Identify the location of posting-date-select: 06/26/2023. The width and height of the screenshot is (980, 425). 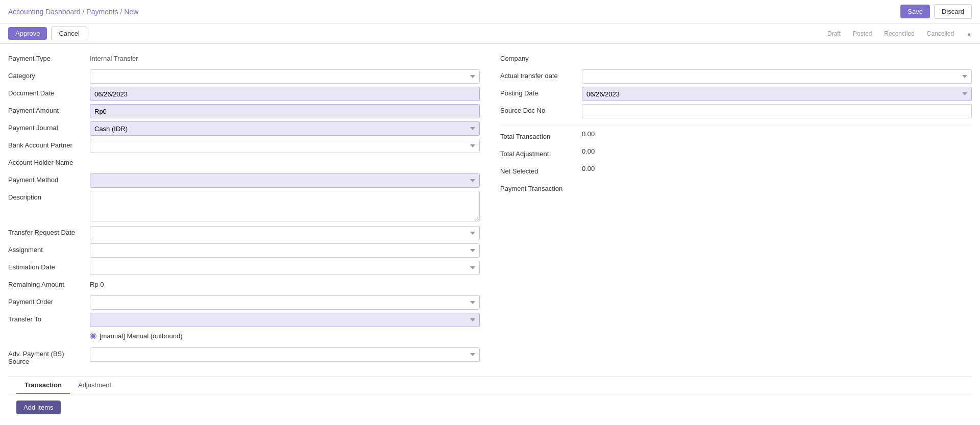
(777, 94).